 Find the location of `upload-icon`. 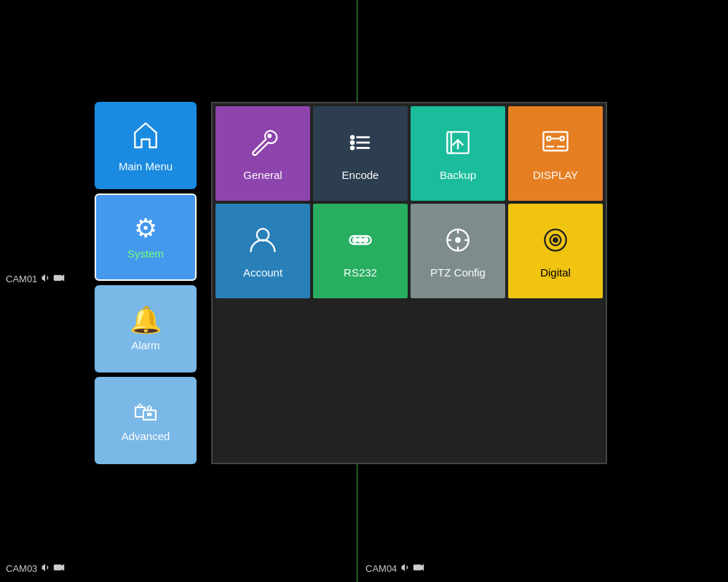

upload-icon is located at coordinates (458, 144).